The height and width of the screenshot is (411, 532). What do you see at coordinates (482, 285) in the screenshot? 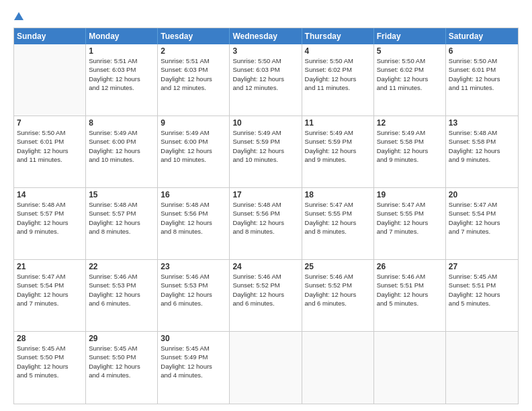
I see `info-line: Sunset: 5:51 PM` at bounding box center [482, 285].